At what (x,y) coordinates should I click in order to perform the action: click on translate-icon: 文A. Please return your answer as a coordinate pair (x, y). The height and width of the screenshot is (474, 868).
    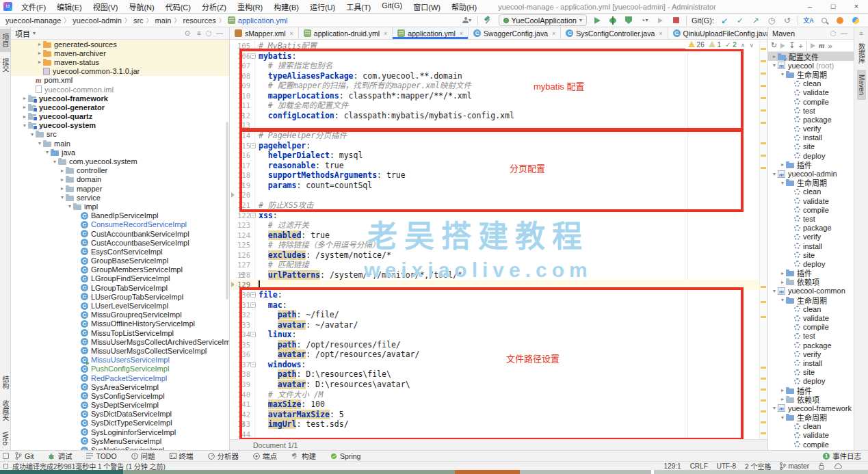
    Looking at the image, I should click on (808, 21).